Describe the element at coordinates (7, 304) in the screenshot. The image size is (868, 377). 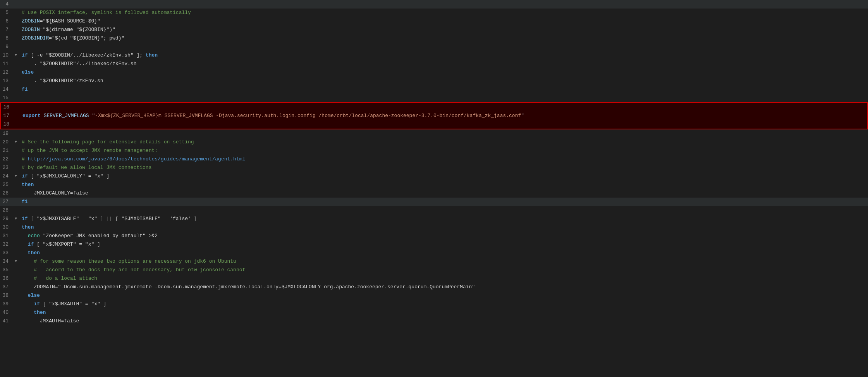
I see `line-number: 39` at that location.